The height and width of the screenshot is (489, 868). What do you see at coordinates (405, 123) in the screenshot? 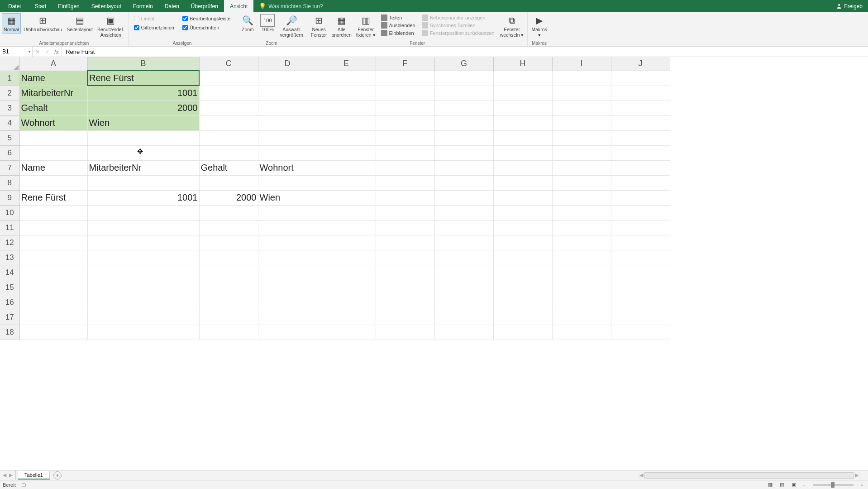
I see `cell-F4` at bounding box center [405, 123].